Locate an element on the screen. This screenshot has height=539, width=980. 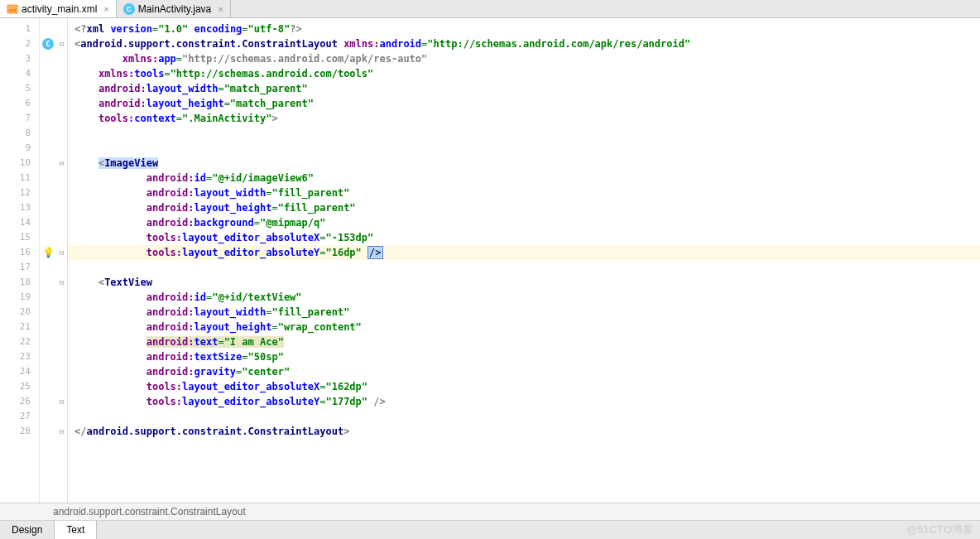
code-line: android:layout_height="wrap_content" is located at coordinates (524, 327).